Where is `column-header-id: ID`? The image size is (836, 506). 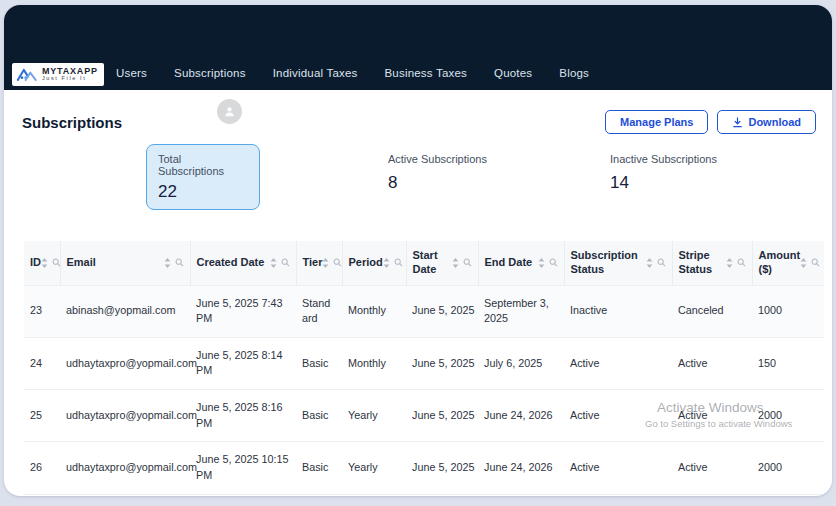 column-header-id: ID is located at coordinates (42, 263).